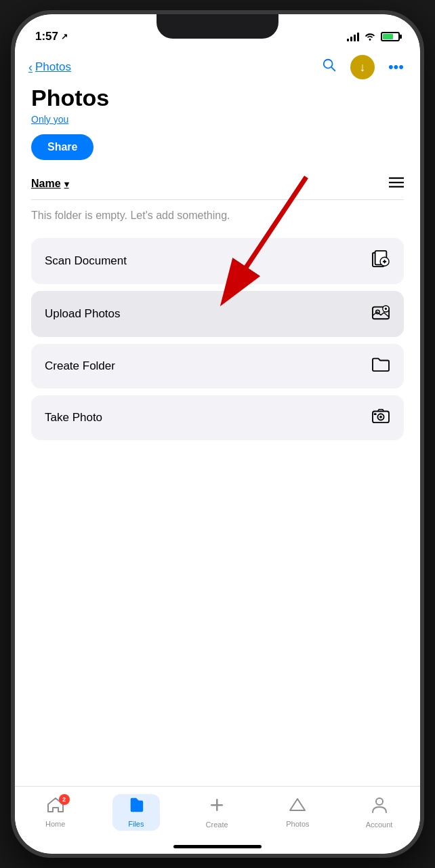 The width and height of the screenshot is (435, 868). What do you see at coordinates (64, 800) in the screenshot?
I see `home-badge: 2` at bounding box center [64, 800].